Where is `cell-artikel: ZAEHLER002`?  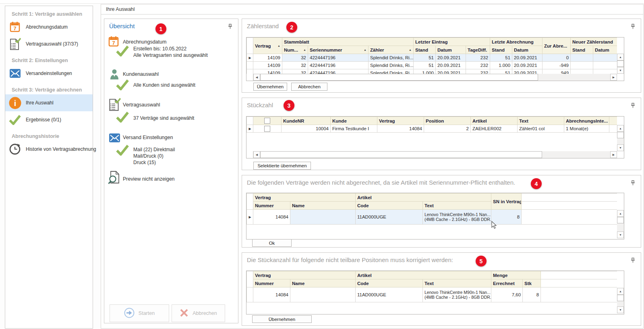
cell-artikel: ZAEHLER002 is located at coordinates (494, 129).